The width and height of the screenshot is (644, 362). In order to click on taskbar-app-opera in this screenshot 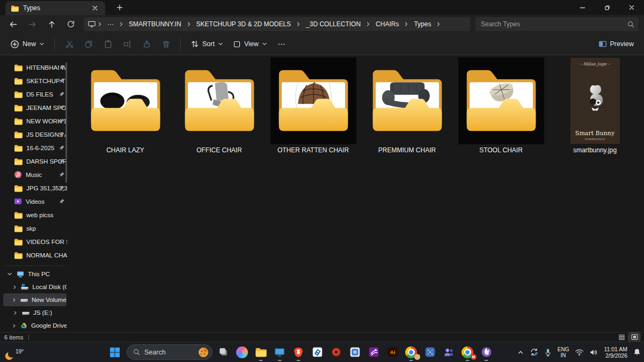, I will do `click(336, 352)`.